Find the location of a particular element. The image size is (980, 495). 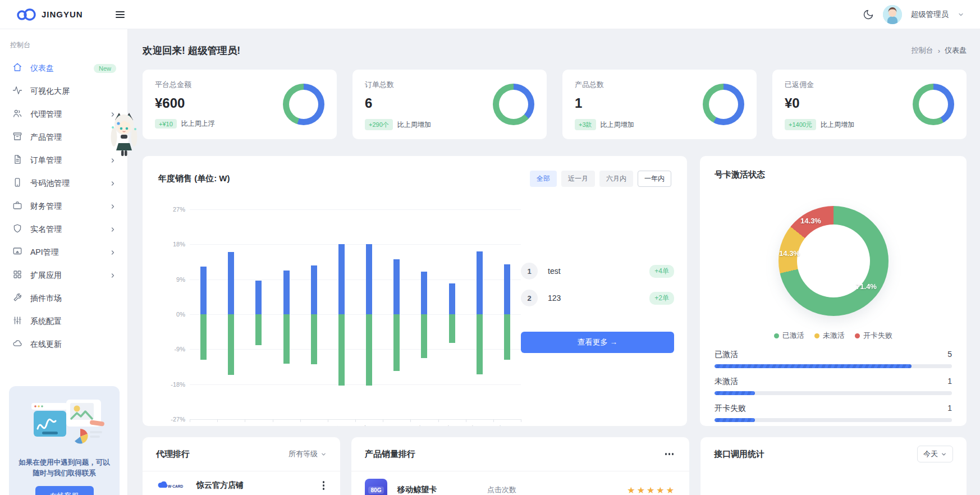

level-filter-select: 所有等级 is located at coordinates (308, 454).